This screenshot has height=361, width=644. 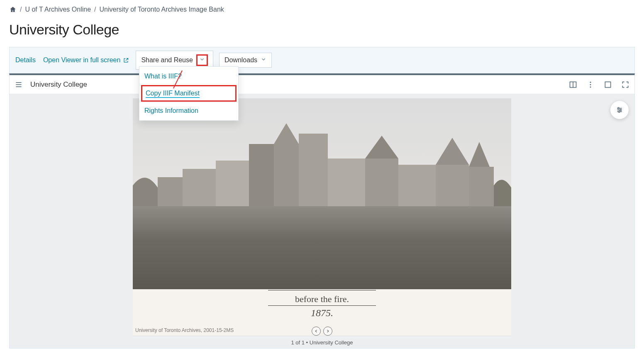 What do you see at coordinates (608, 85) in the screenshot?
I see `expand-window-icon` at bounding box center [608, 85].